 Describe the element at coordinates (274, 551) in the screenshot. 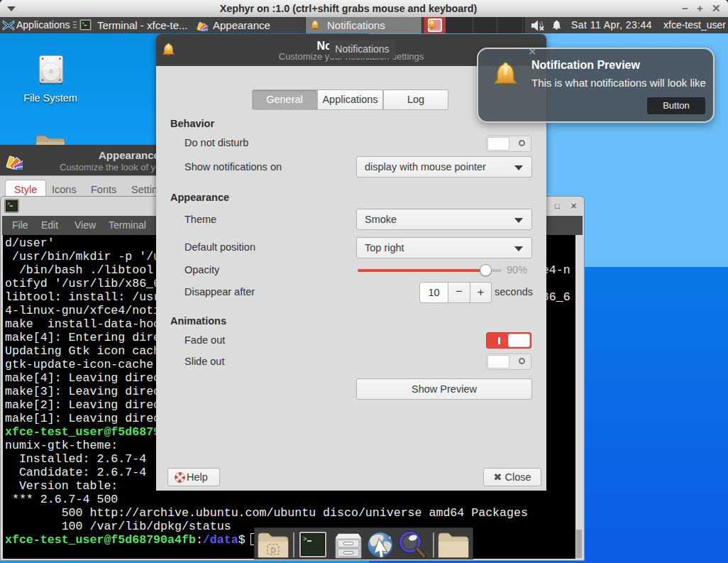

I see `svg-text: D` at that location.